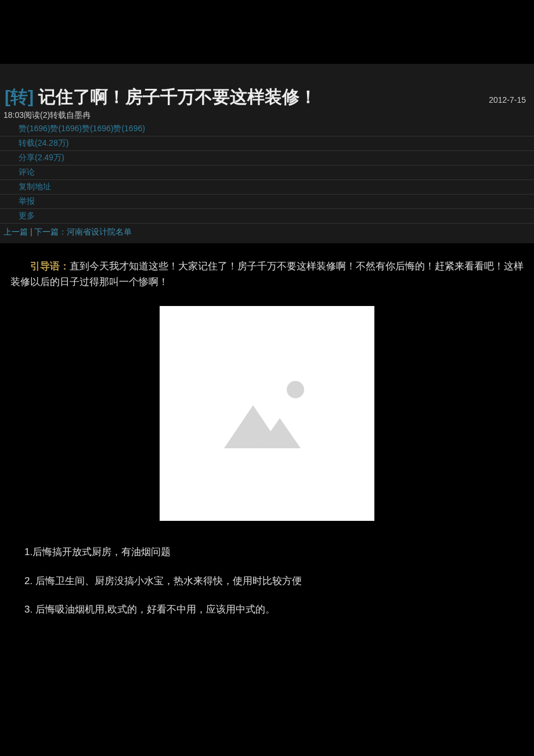 The width and height of the screenshot is (534, 756). I want to click on repost-from-label: 转载自, so click(62, 115).